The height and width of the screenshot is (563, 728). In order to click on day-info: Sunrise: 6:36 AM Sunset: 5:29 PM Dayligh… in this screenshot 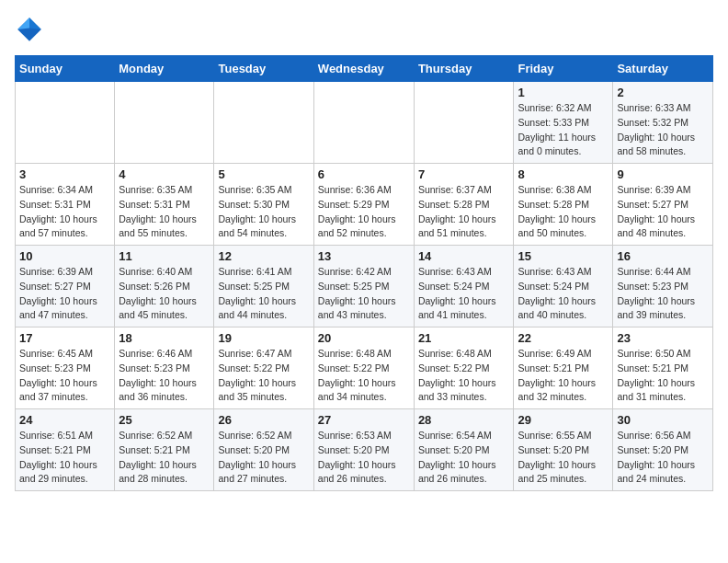, I will do `click(364, 212)`.